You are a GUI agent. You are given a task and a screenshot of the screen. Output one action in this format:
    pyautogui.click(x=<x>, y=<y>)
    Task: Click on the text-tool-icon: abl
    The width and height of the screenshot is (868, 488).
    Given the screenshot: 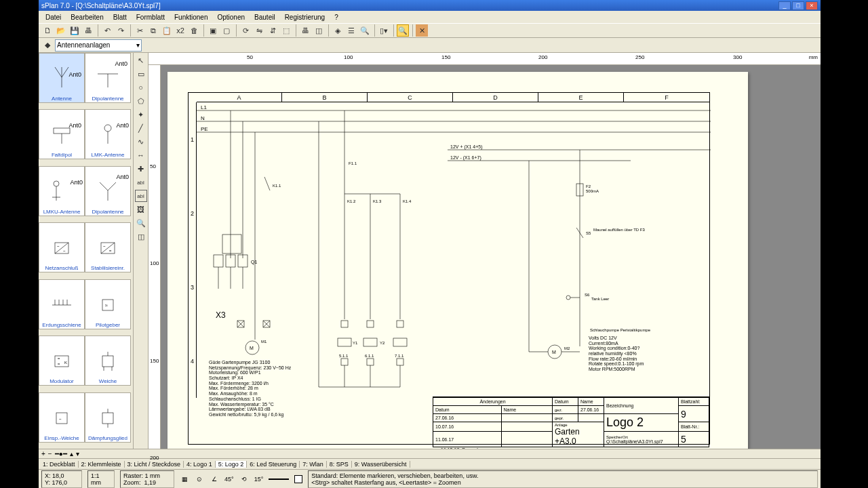 What is the action you would take?
    pyautogui.click(x=141, y=182)
    